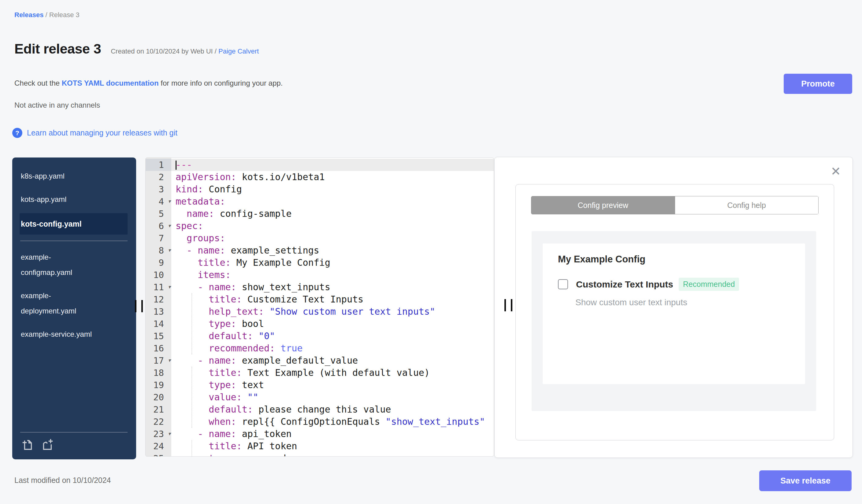 This screenshot has width=862, height=504. Describe the element at coordinates (102, 133) in the screenshot. I see `git-releases-link: Learn about managing your releases with …` at that location.